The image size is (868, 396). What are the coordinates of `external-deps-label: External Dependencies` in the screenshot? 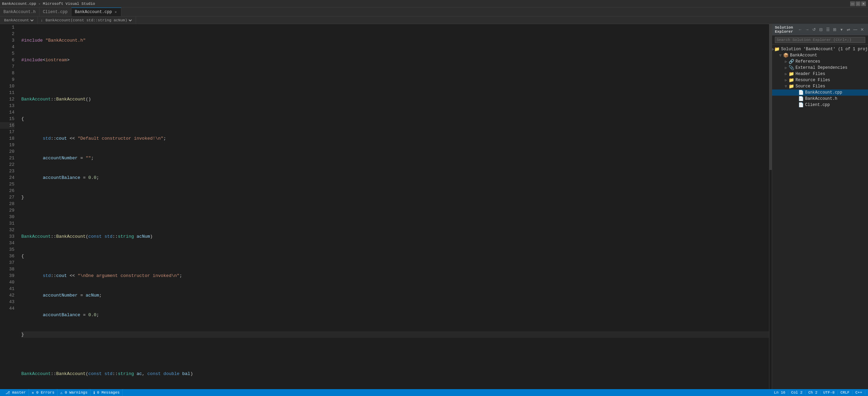 It's located at (821, 68).